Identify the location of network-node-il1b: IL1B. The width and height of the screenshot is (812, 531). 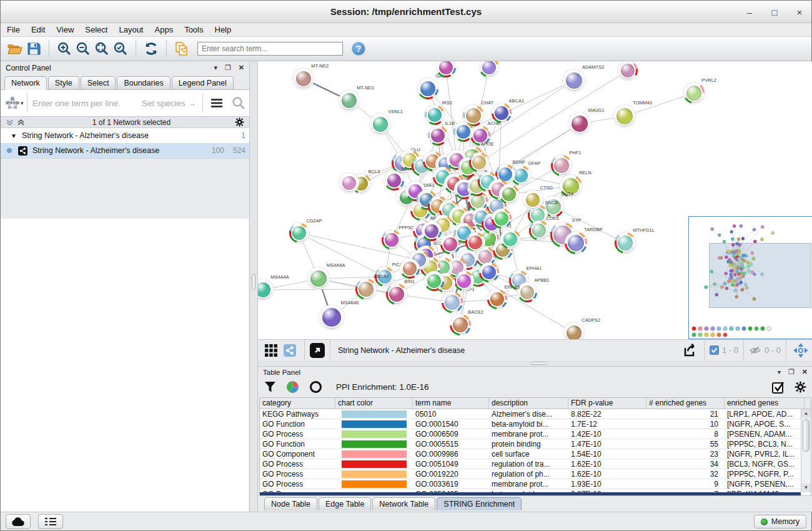
(438, 136).